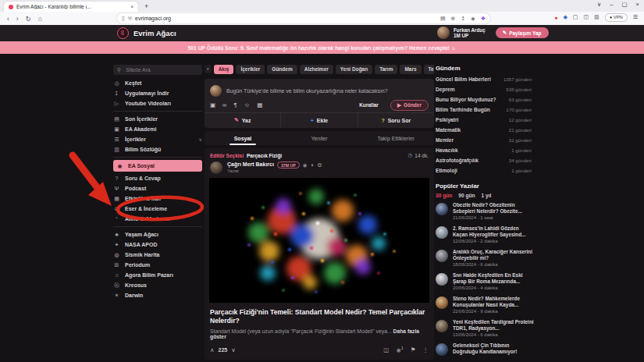  Describe the element at coordinates (386, 69) in the screenshot. I see `tab-tarim: Tarım` at that location.